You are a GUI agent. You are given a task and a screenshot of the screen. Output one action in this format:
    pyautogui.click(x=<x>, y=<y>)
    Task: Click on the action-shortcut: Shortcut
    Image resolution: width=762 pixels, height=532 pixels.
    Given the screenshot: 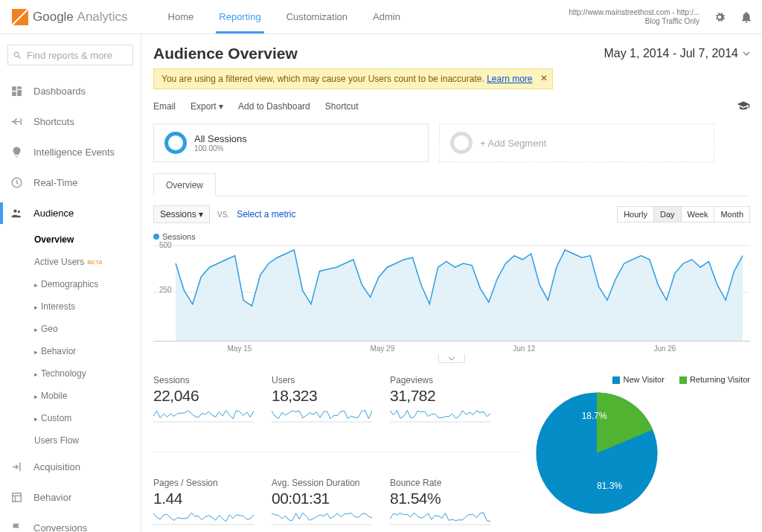 What is the action you would take?
    pyautogui.click(x=342, y=106)
    